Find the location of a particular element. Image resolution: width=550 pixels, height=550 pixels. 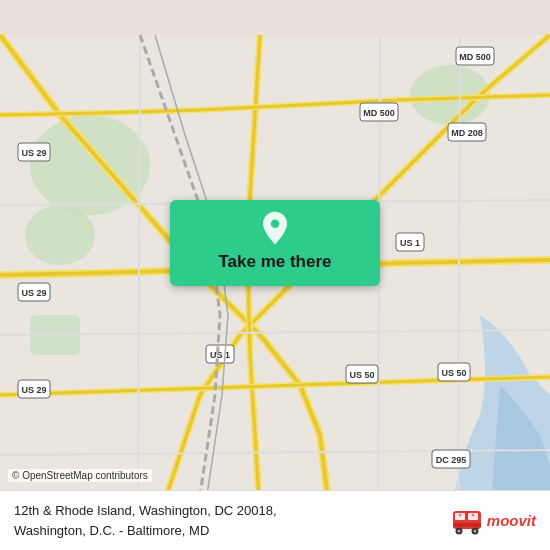

svg-text: DC 295 is located at coordinates (452, 460).